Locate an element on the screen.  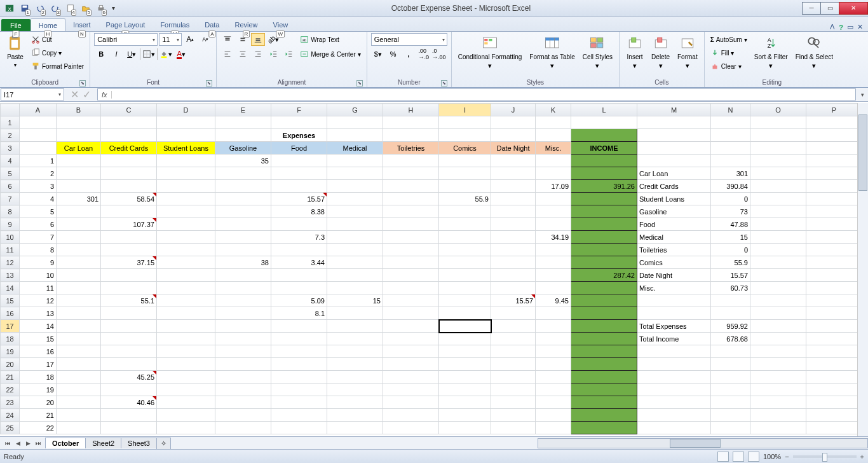
cell: 6 is located at coordinates (38, 225).